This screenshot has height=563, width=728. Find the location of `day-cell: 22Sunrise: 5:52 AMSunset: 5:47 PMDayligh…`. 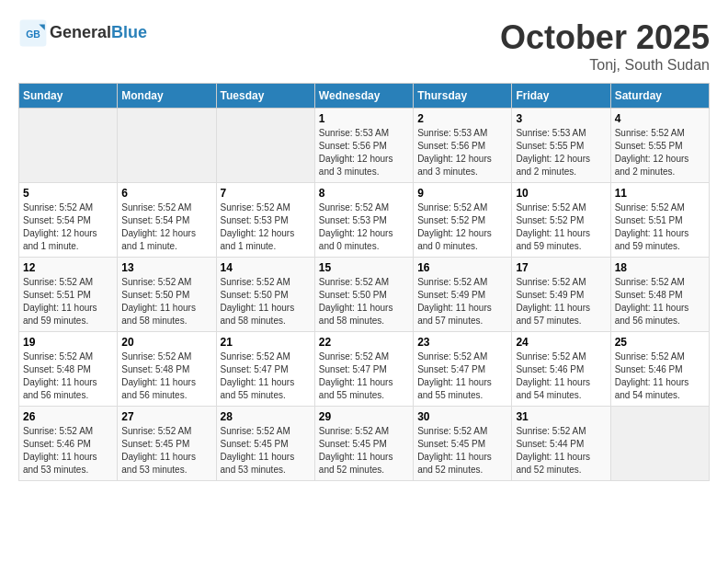

day-cell: 22Sunrise: 5:52 AMSunset: 5:47 PMDayligh… is located at coordinates (364, 370).